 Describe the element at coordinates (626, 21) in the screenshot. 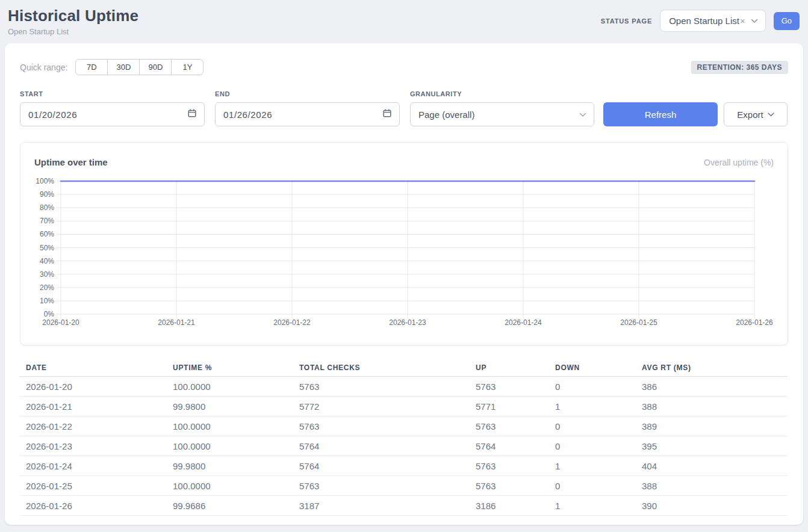

I see `status-page-label: STATUS PAGE` at that location.